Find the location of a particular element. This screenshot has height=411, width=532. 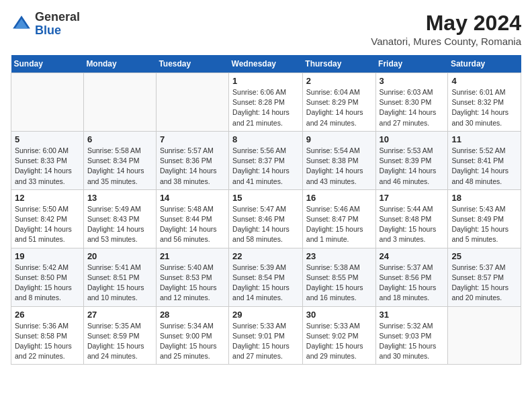

calendar-cell: 15Sunrise: 5:47 AMSunset: 8:46 PMDayligh… is located at coordinates (266, 219).